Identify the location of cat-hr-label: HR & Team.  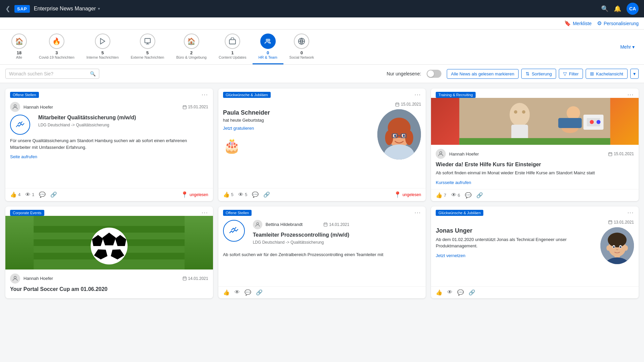
(268, 57).